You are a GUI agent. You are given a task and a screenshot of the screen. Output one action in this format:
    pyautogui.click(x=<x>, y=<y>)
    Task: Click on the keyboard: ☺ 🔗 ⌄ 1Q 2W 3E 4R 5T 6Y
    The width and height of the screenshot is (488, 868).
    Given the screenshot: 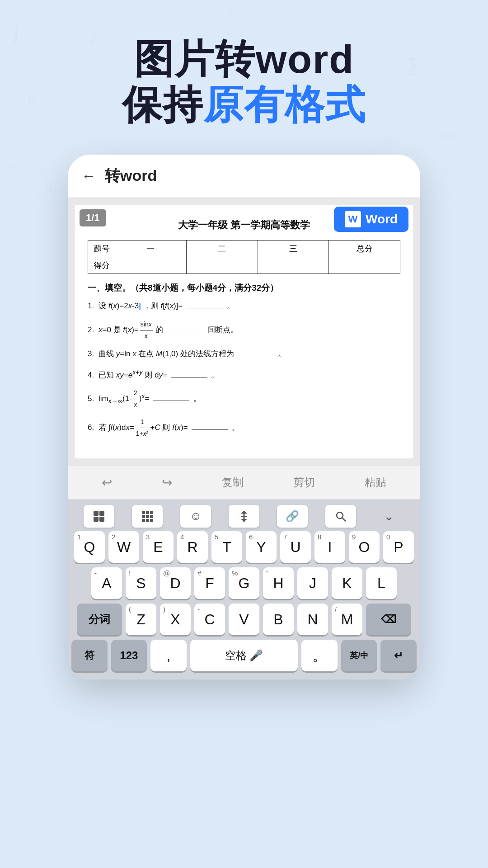 What is the action you would take?
    pyautogui.click(x=244, y=590)
    